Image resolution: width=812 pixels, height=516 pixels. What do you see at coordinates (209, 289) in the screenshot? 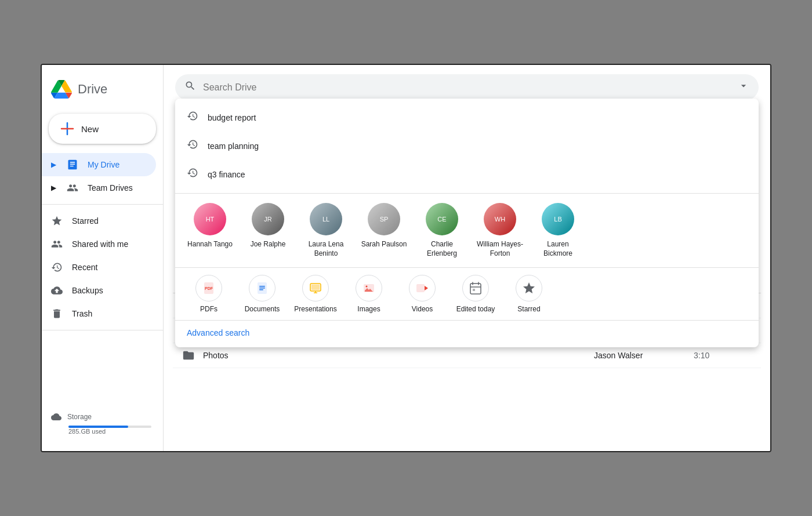
I see `svg-text: PDF` at bounding box center [209, 289].